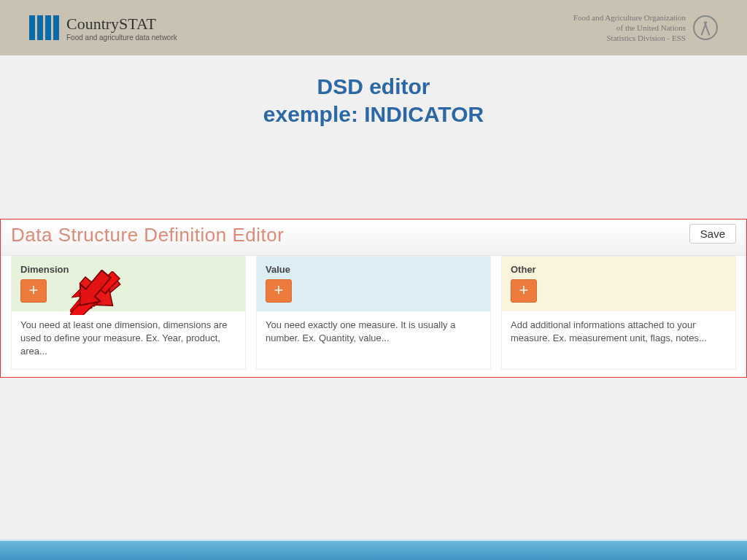  I want to click on value-description: You need exactly one measure. It is usua…, so click(374, 333).